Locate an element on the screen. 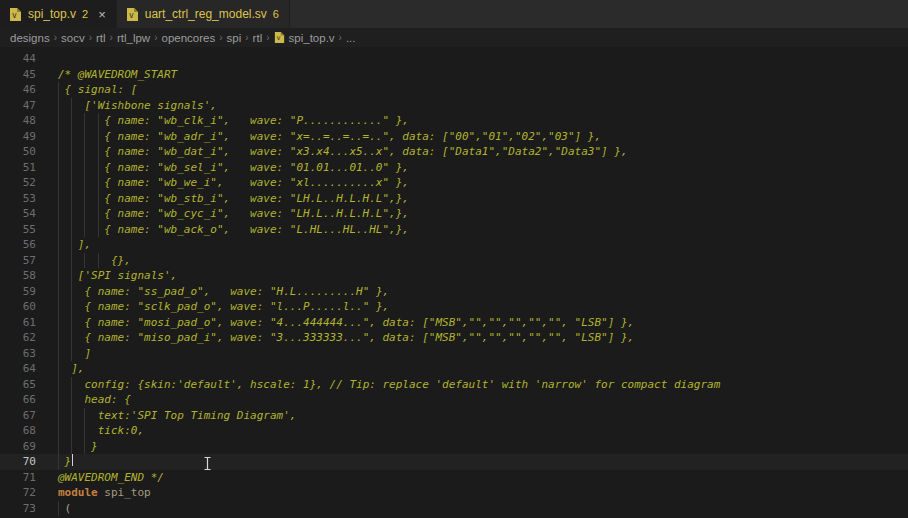 The width and height of the screenshot is (908, 518). code-token: { name: "sclk_pad_o", wave: "l...P.....l… is located at coordinates (236, 307).